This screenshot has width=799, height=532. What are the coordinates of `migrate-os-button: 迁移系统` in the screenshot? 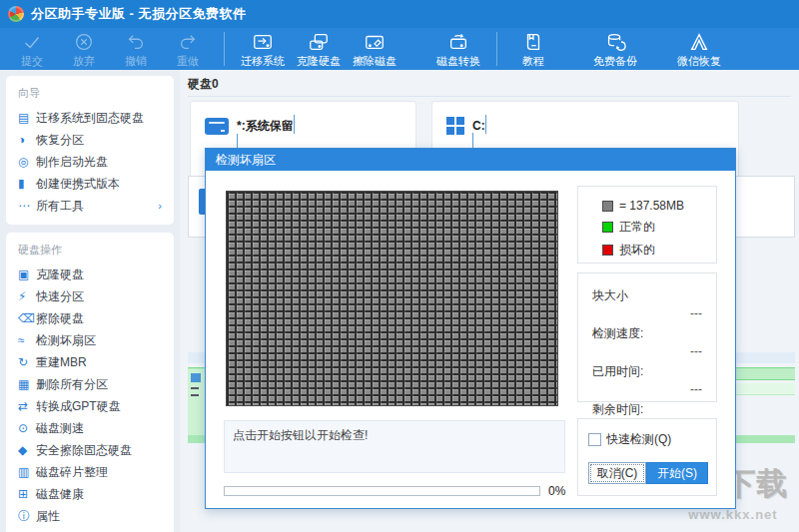 It's located at (263, 49).